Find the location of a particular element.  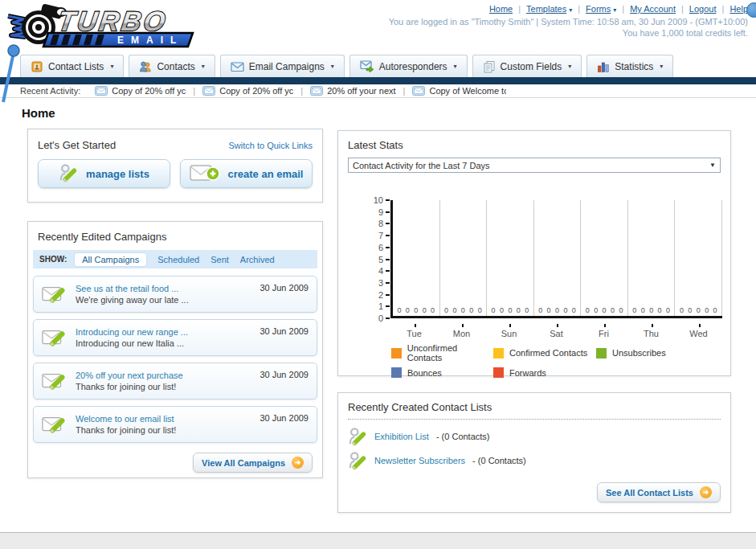

contact-activity-chart: 00000000000000000000000000000000000 is located at coordinates (556, 259).